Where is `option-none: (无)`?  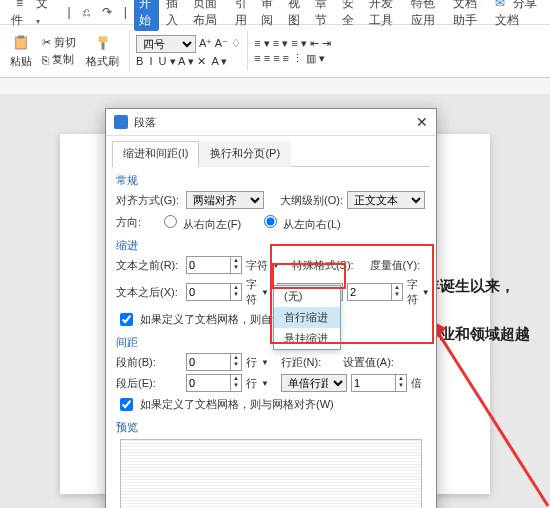
option-none: (无) is located at coordinates (307, 296).